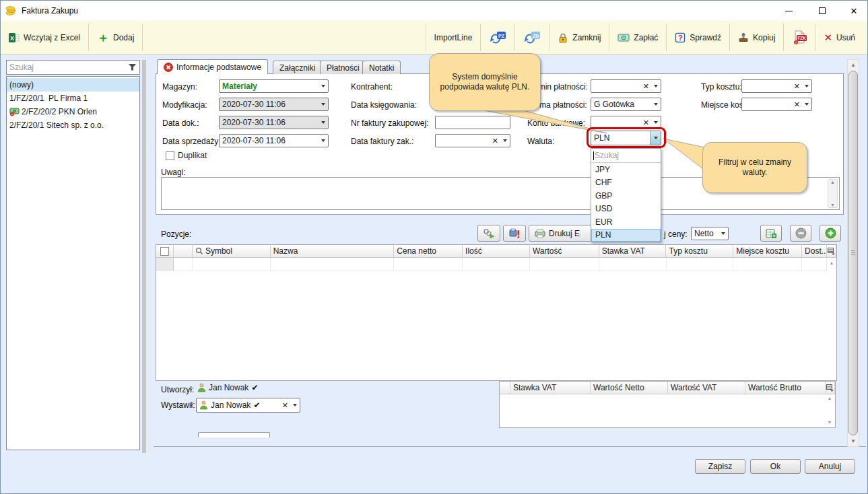 The width and height of the screenshot is (868, 494). Describe the element at coordinates (799, 38) in the screenshot. I see `fzk-document-button: FZK !` at that location.